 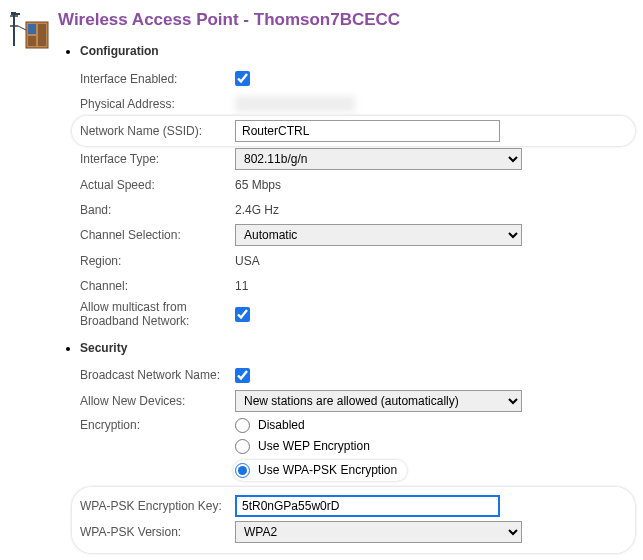 What do you see at coordinates (158, 104) in the screenshot?
I see `physical-address-label: Physical Address:` at bounding box center [158, 104].